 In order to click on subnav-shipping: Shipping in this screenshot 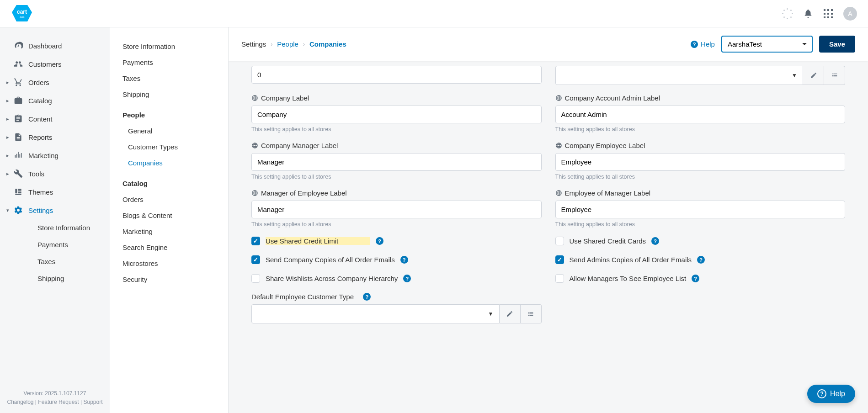, I will do `click(55, 279)`.